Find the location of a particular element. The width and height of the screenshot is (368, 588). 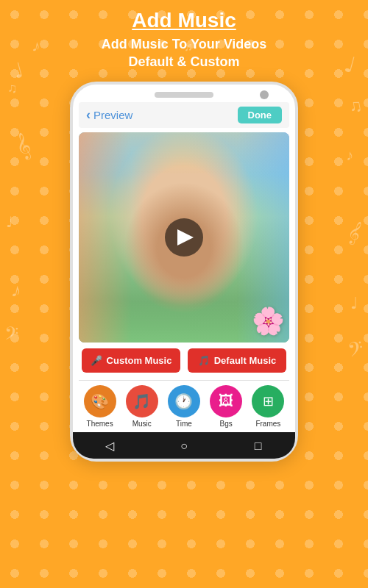

preview-label: Preview is located at coordinates (113, 115).